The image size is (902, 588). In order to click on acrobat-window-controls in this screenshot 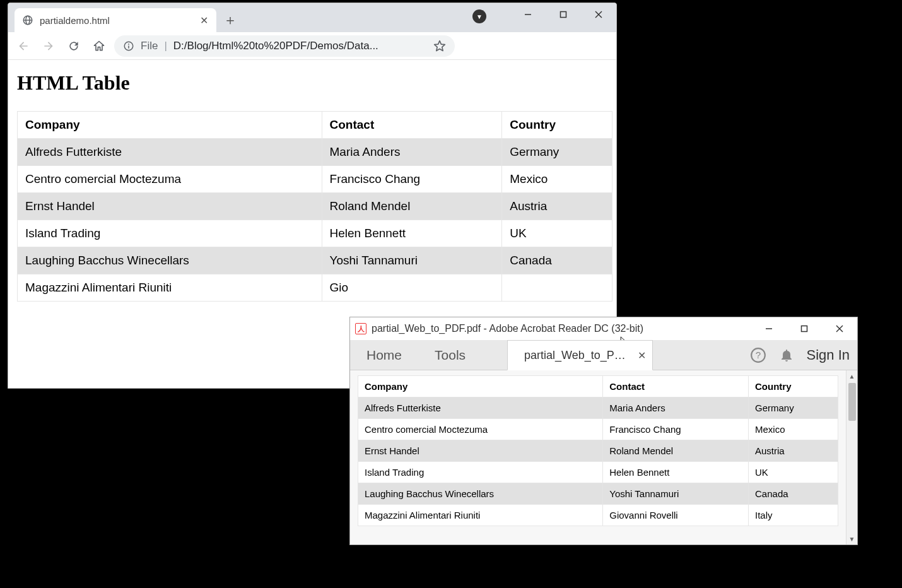, I will do `click(804, 329)`.